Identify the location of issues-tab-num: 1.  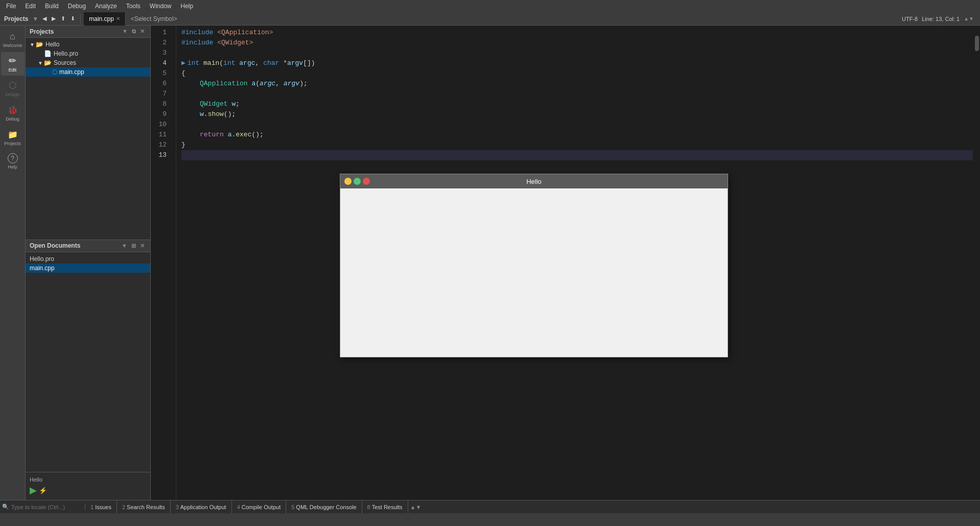
(92, 507).